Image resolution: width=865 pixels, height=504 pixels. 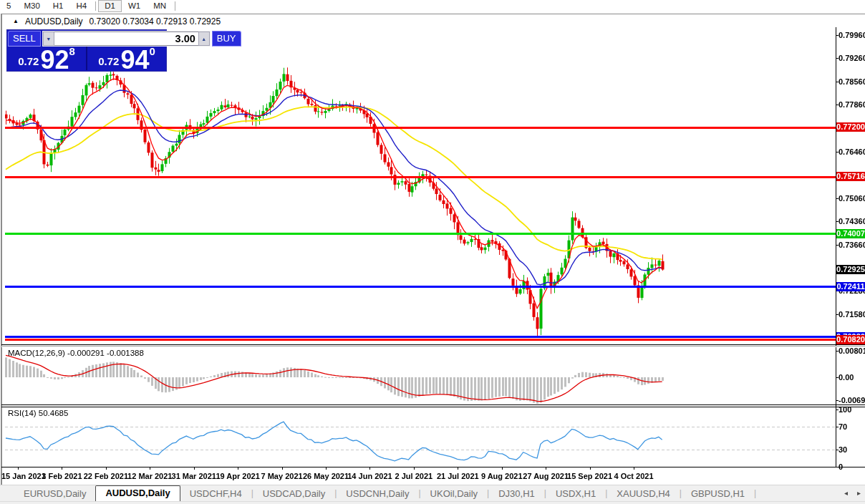 I want to click on symbol-marker-icon: ▲, so click(x=16, y=21).